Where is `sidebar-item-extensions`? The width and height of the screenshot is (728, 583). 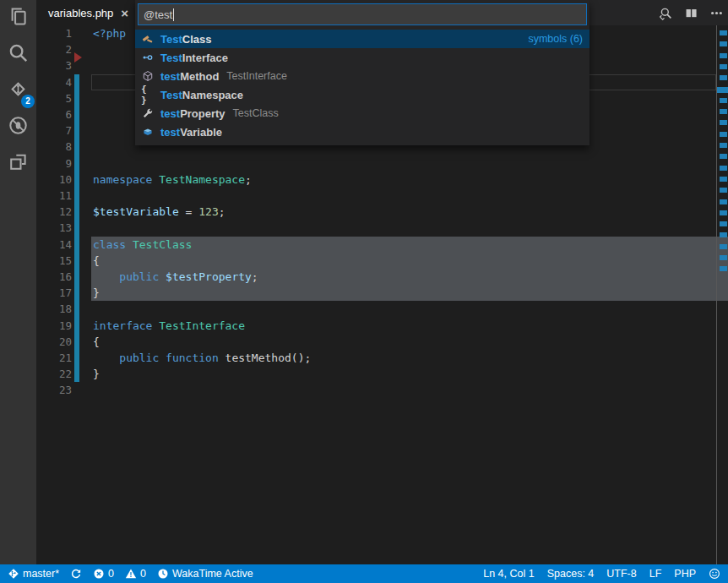
sidebar-item-extensions is located at coordinates (19, 164).